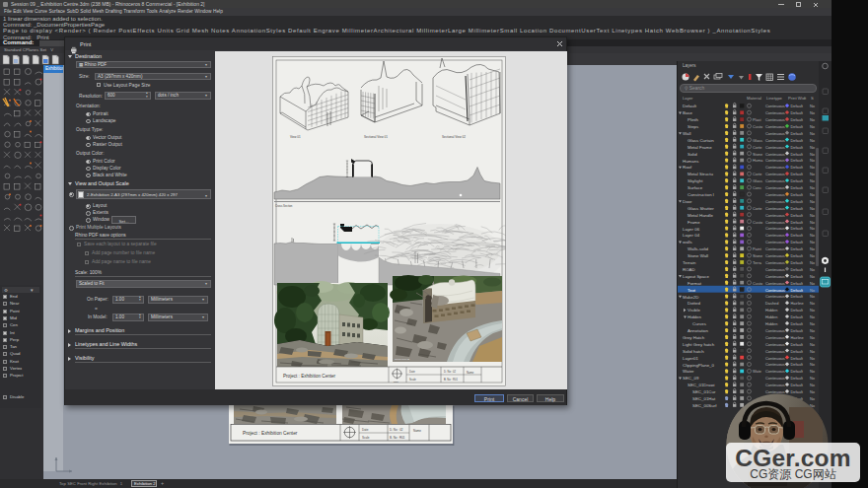 The height and width of the screenshot is (488, 868). What do you see at coordinates (694, 223) in the screenshot?
I see `svg-text: Frame` at bounding box center [694, 223].